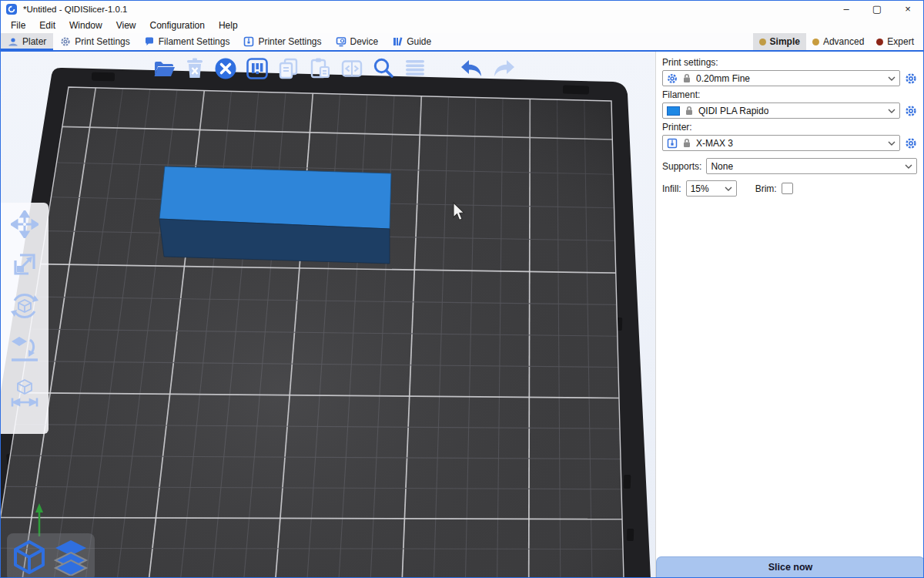 The image size is (924, 578). I want to click on menu-file: File, so click(18, 25).